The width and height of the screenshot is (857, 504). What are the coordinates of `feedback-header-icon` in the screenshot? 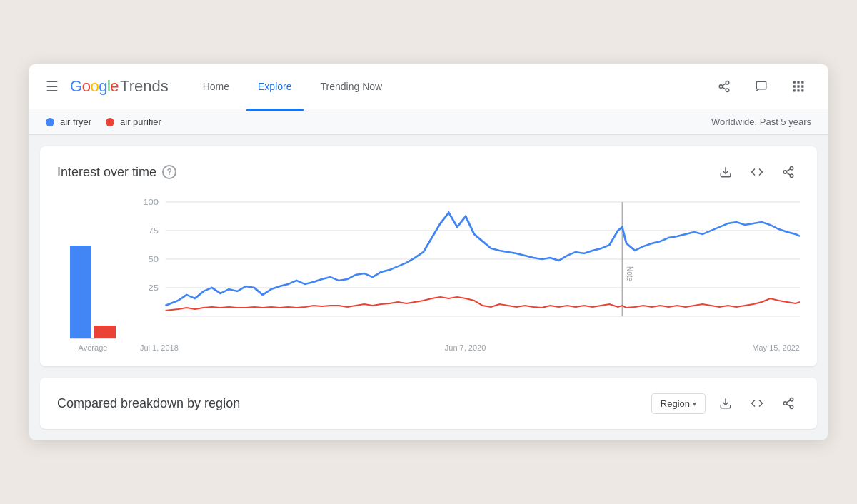 It's located at (761, 86).